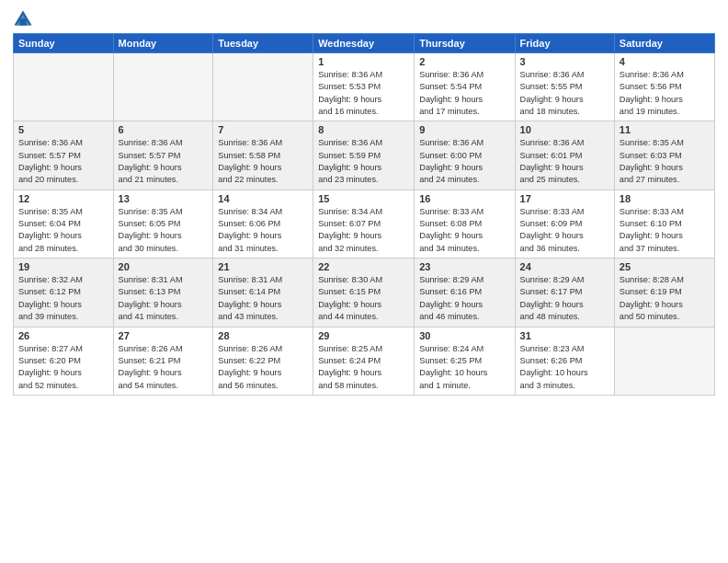 The image size is (728, 563). Describe the element at coordinates (665, 162) in the screenshot. I see `day-info: Sunrise: 8:35 AM Sunset: 6:03 PM Dayligh…` at that location.